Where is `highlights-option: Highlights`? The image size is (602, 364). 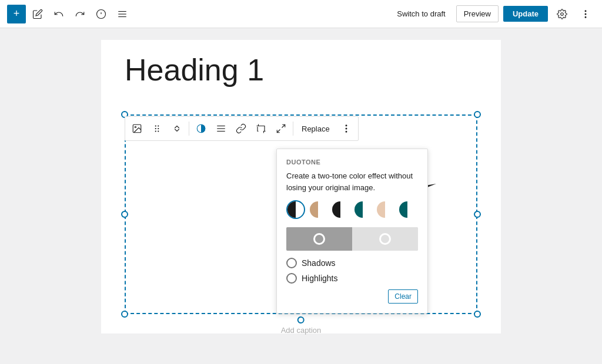
highlights-option: Highlights is located at coordinates (352, 278).